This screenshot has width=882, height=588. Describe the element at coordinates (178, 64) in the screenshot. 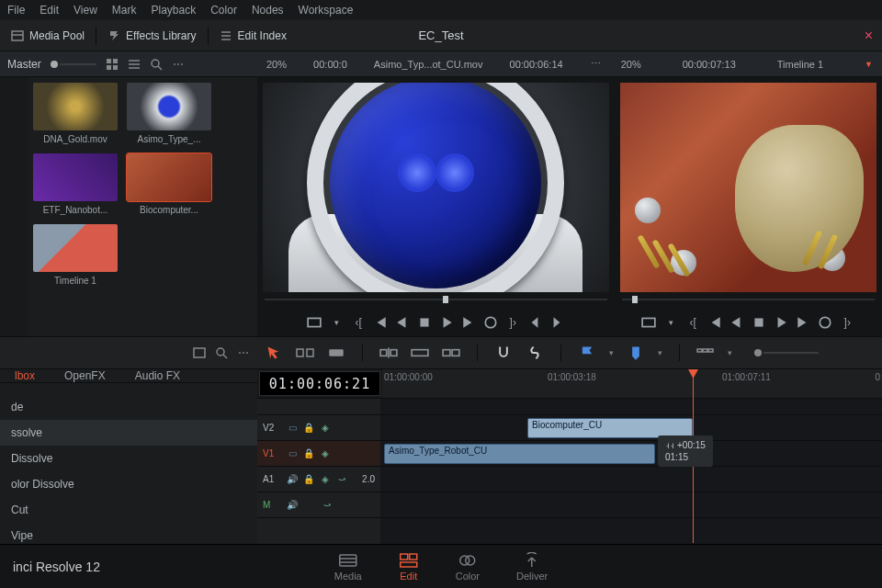

I see `options-icon: ⋯` at that location.